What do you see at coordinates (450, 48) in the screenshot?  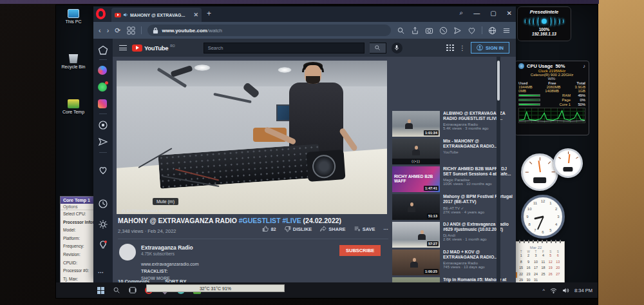 I see `youtube-apps-icon` at bounding box center [450, 48].